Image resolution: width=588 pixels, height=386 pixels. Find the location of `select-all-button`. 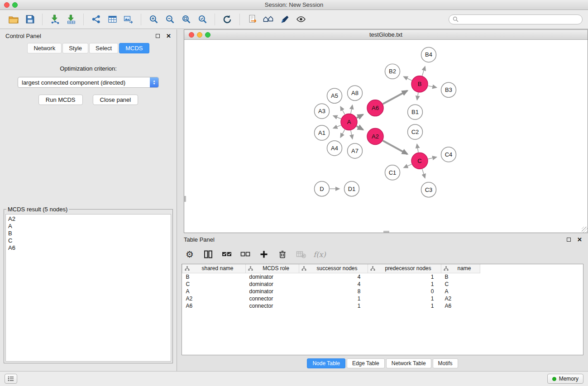

select-all-button is located at coordinates (227, 254).